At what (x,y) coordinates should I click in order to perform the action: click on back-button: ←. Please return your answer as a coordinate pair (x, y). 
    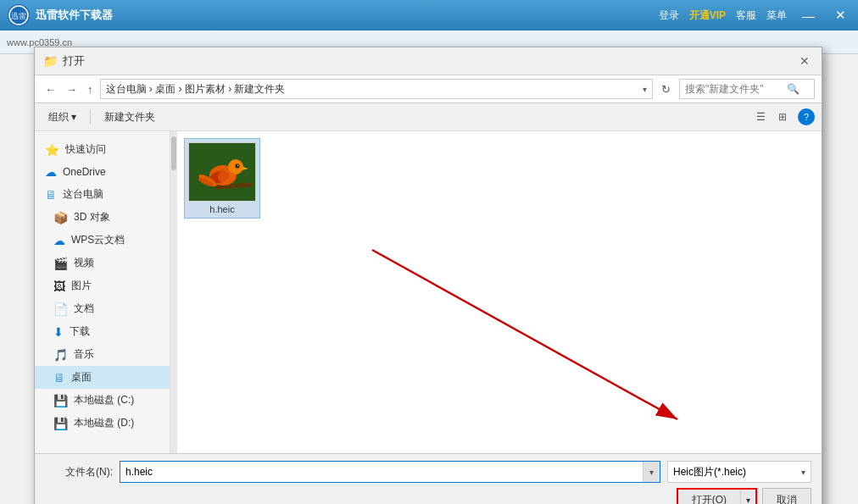
    Looking at the image, I should click on (51, 90).